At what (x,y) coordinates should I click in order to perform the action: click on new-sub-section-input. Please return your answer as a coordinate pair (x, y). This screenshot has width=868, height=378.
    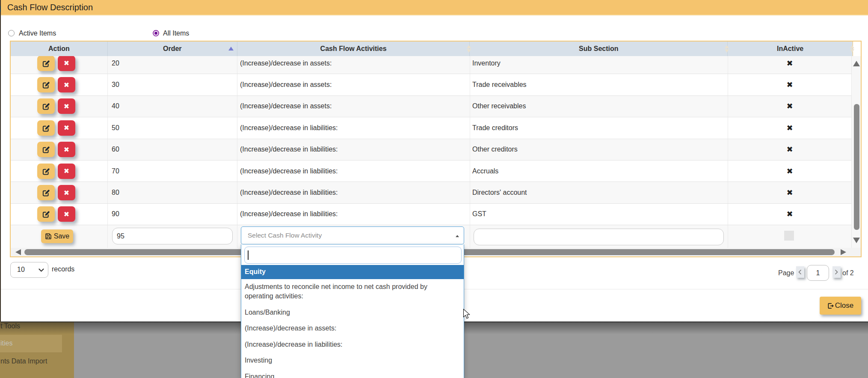
    Looking at the image, I should click on (599, 237).